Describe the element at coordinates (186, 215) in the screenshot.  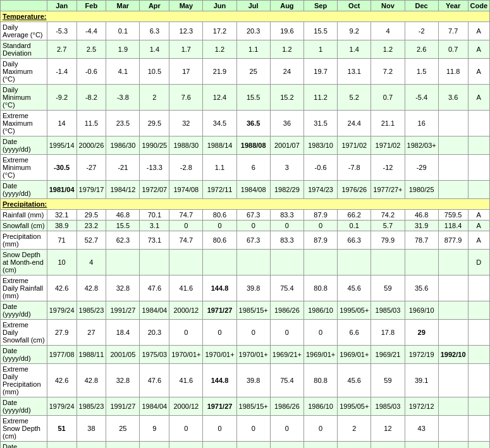
I see `cell-value: 74.7` at that location.